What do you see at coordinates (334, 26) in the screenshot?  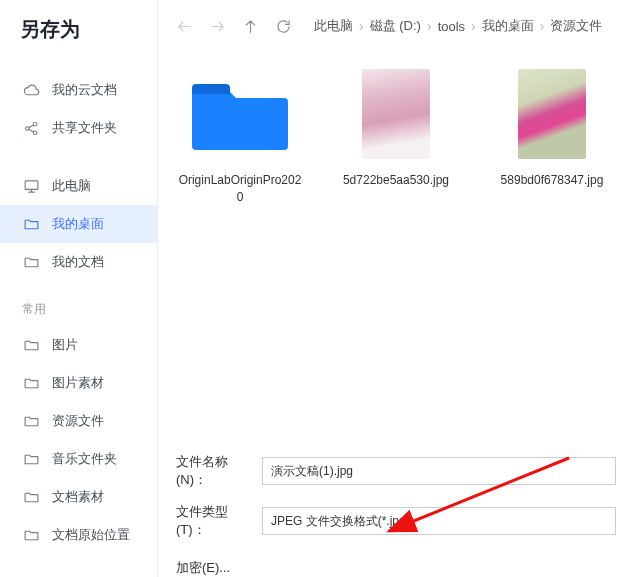 I see `breadcrumb-segment: 此电脑` at bounding box center [334, 26].